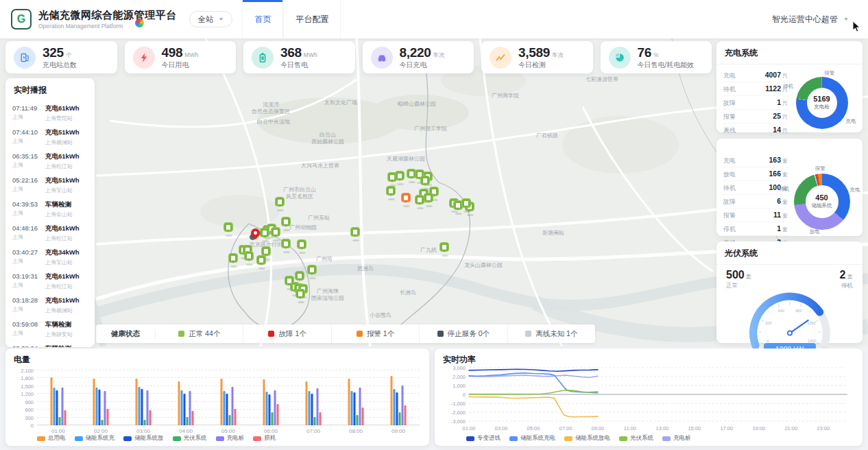 This screenshot has width=868, height=450. Describe the element at coordinates (265, 438) in the screenshot. I see `chart-legend-item: 损耗` at that location.